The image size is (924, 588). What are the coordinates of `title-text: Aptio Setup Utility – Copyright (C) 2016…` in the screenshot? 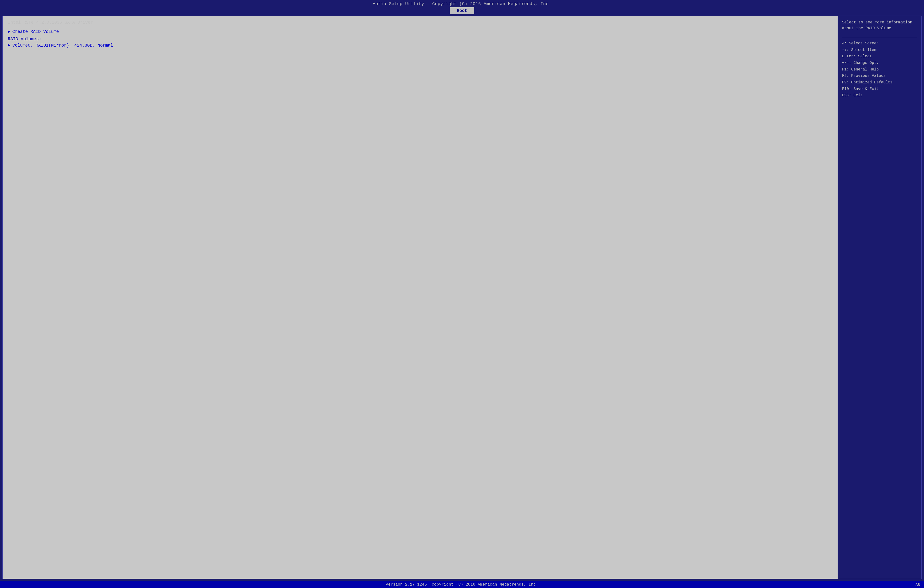 It's located at (462, 4).